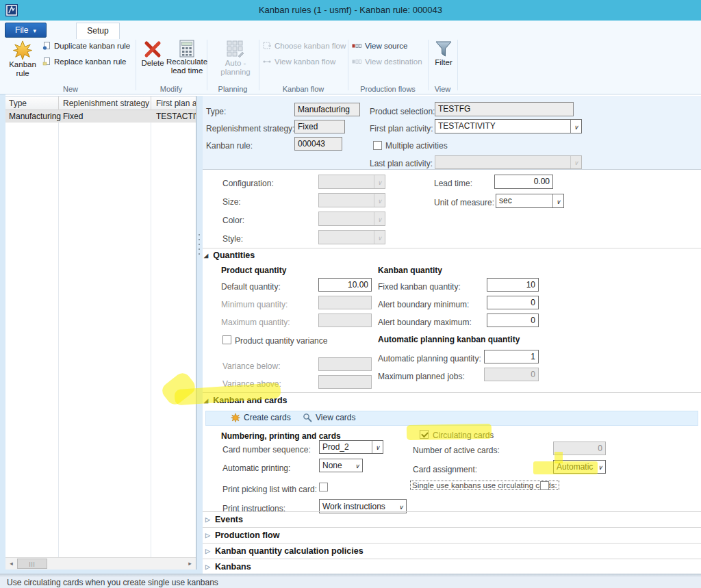 This screenshot has height=588, width=701. What do you see at coordinates (329, 418) in the screenshot?
I see `view-cards-button: View cards` at bounding box center [329, 418].